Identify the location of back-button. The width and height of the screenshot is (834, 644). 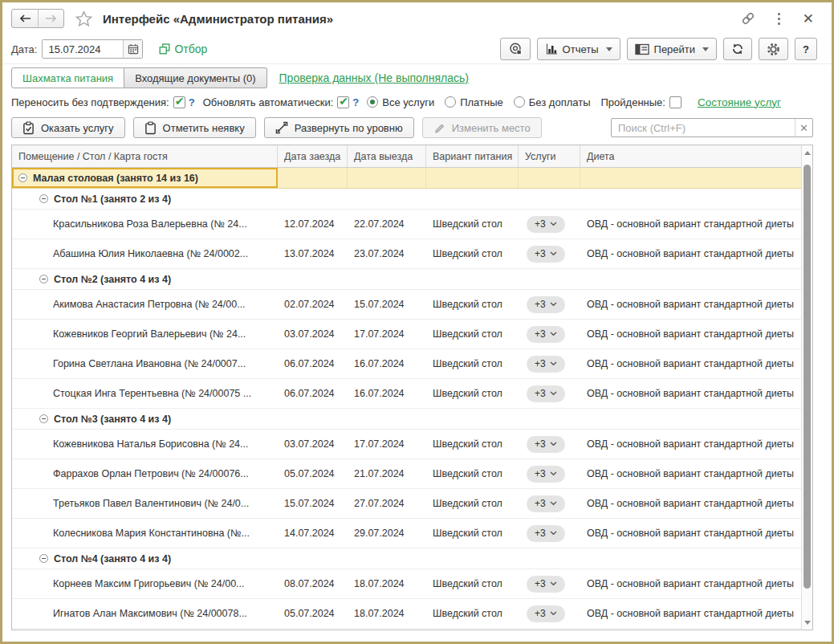
(25, 18).